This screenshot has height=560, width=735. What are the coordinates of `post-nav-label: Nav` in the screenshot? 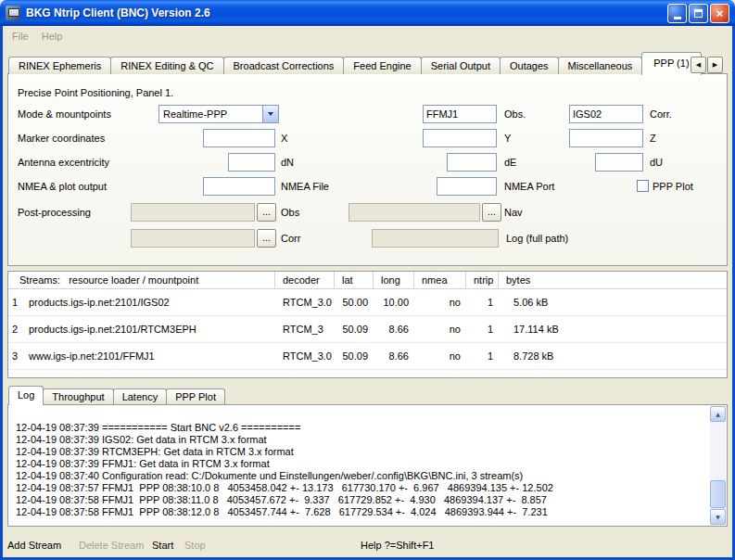 It's located at (513, 212).